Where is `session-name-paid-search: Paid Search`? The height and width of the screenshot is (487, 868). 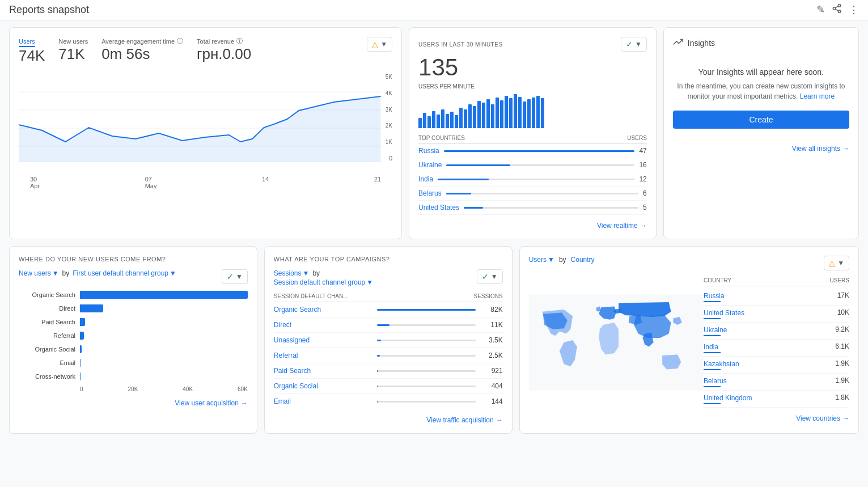 session-name-paid-search: Paid Search is located at coordinates (323, 371).